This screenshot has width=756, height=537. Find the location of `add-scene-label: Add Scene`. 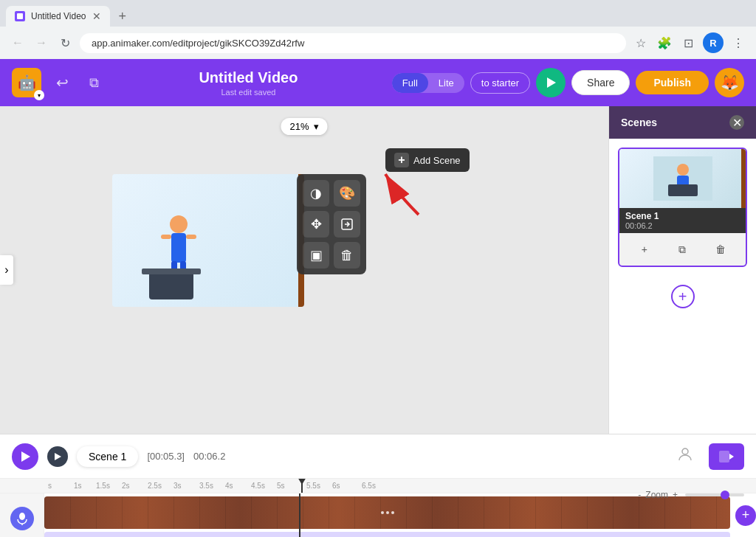

add-scene-label: Add Scene is located at coordinates (437, 161).